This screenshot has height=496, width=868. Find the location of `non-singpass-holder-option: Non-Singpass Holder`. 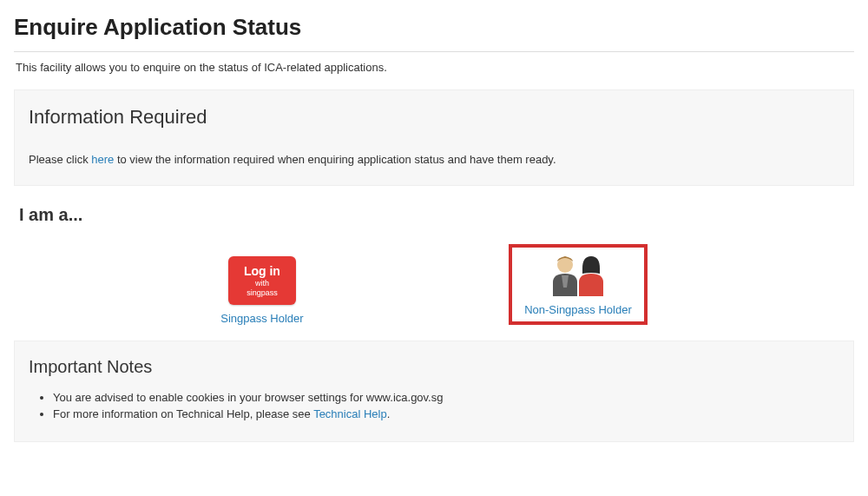

non-singpass-holder-option: Non-Singpass Holder is located at coordinates (578, 285).